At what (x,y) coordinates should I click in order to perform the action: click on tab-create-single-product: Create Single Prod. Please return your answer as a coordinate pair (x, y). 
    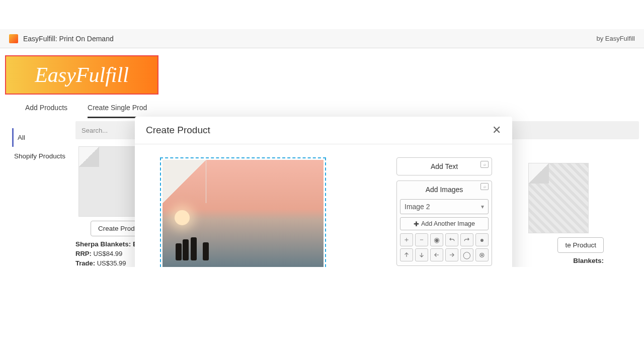
    Looking at the image, I should click on (117, 111).